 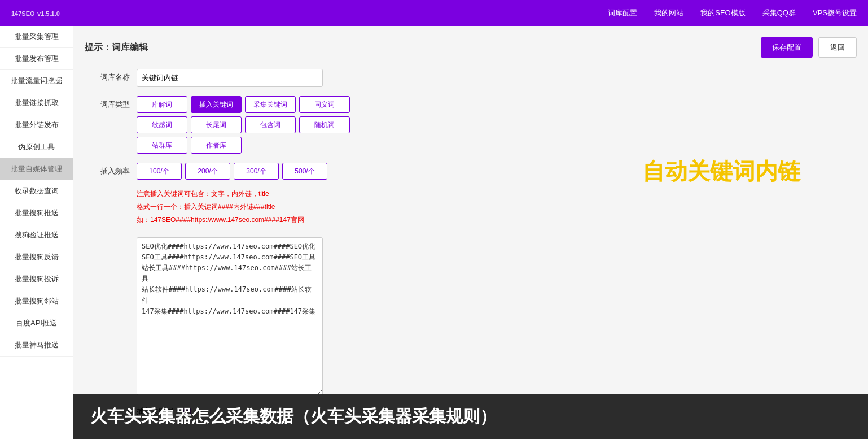 I want to click on type-btn-collect_kw: 采集关键词, so click(x=270, y=105).